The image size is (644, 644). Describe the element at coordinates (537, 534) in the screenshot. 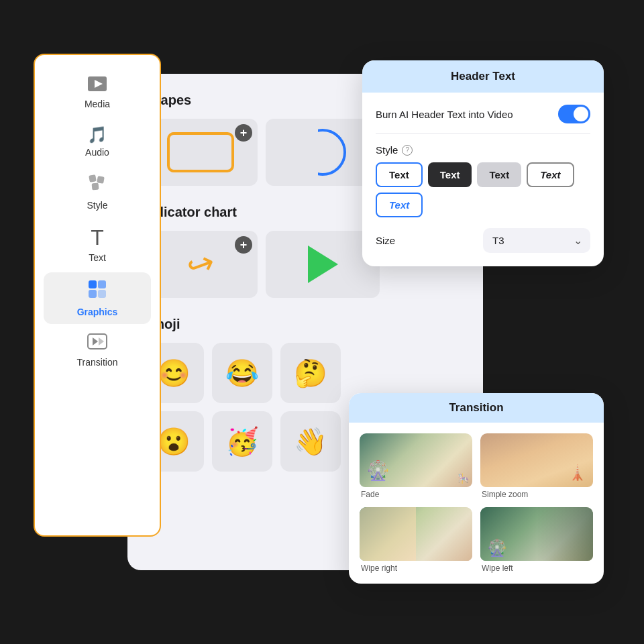

I see `transition-thumb-wipe-left: 🎡` at that location.